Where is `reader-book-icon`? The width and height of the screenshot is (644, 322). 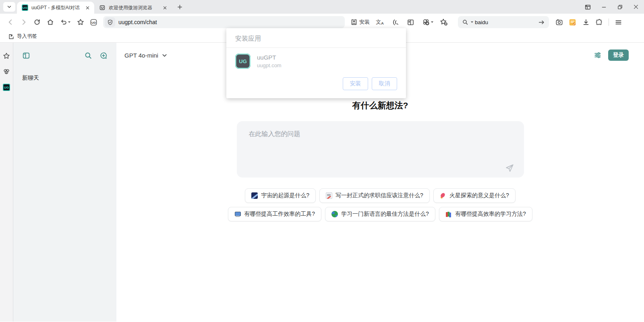
reader-book-icon is located at coordinates (411, 23).